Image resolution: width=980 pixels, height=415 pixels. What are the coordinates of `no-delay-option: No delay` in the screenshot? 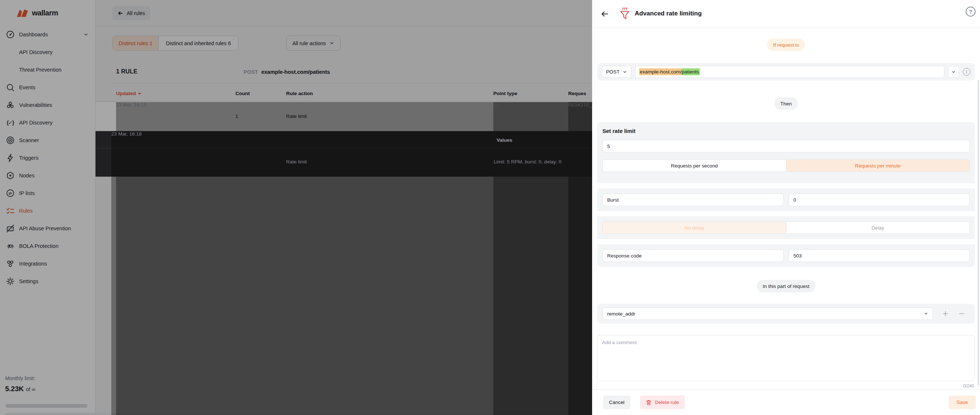 It's located at (694, 227).